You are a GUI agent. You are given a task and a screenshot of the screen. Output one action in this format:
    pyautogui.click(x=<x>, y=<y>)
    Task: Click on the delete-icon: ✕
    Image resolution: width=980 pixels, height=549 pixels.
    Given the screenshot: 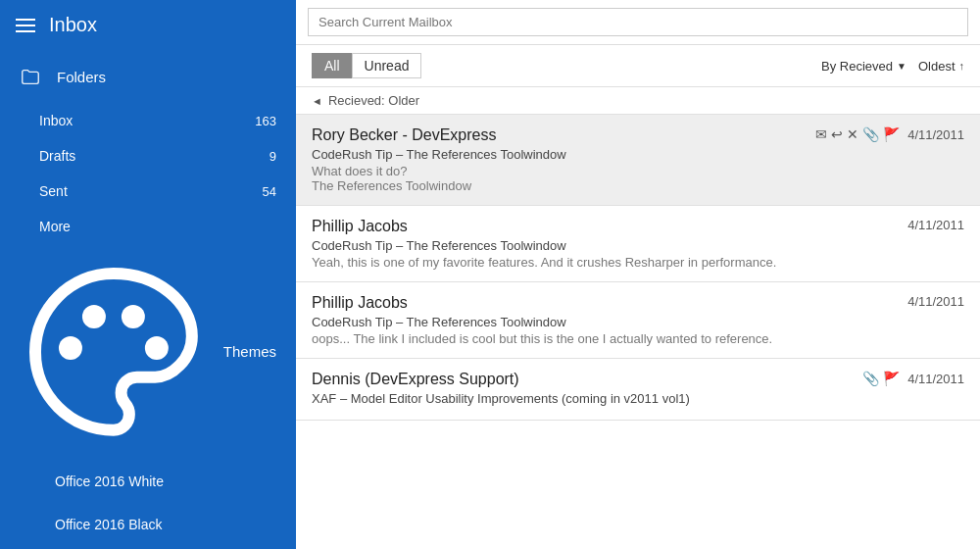 What is the action you would take?
    pyautogui.click(x=853, y=134)
    